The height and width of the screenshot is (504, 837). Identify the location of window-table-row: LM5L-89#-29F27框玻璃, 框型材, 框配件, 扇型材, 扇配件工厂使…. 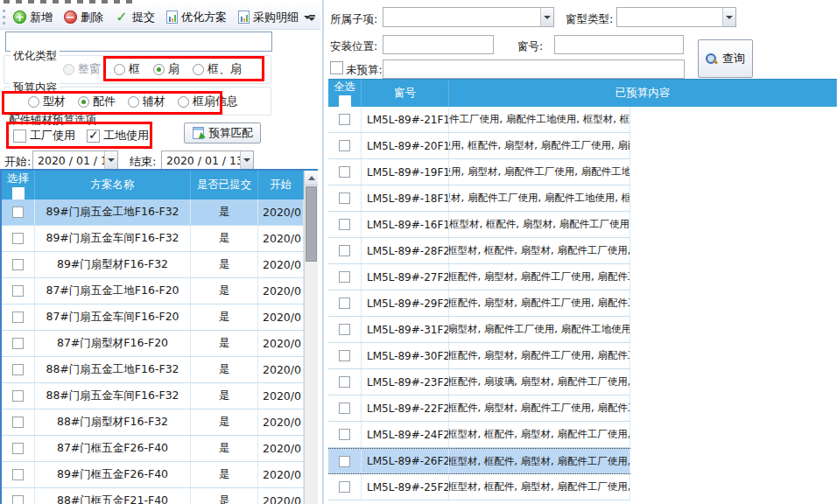
(480, 304).